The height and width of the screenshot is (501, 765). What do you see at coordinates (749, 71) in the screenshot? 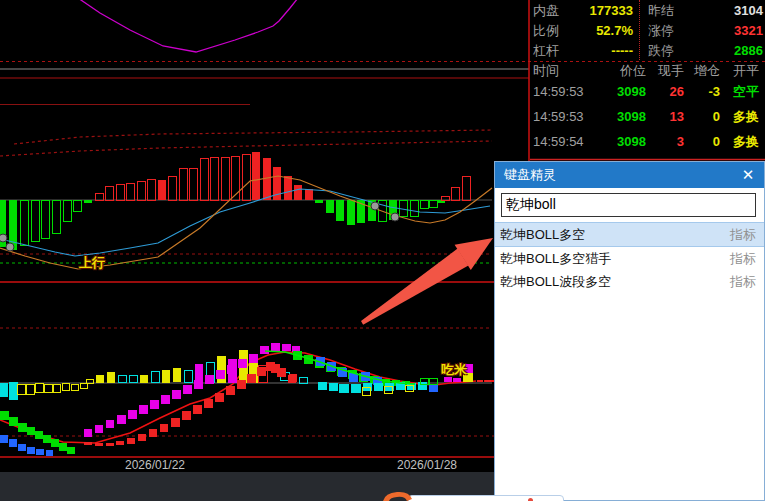
I see `tick-col-header: 开平` at bounding box center [749, 71].